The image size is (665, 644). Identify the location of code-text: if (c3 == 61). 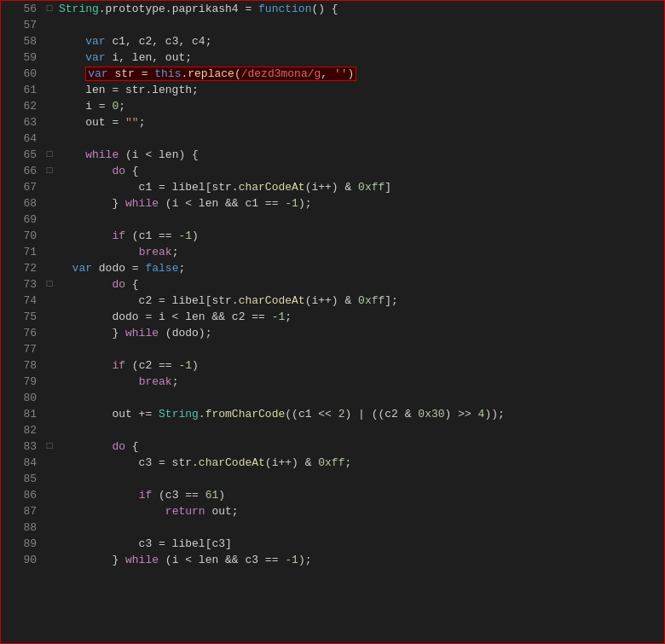
(360, 495).